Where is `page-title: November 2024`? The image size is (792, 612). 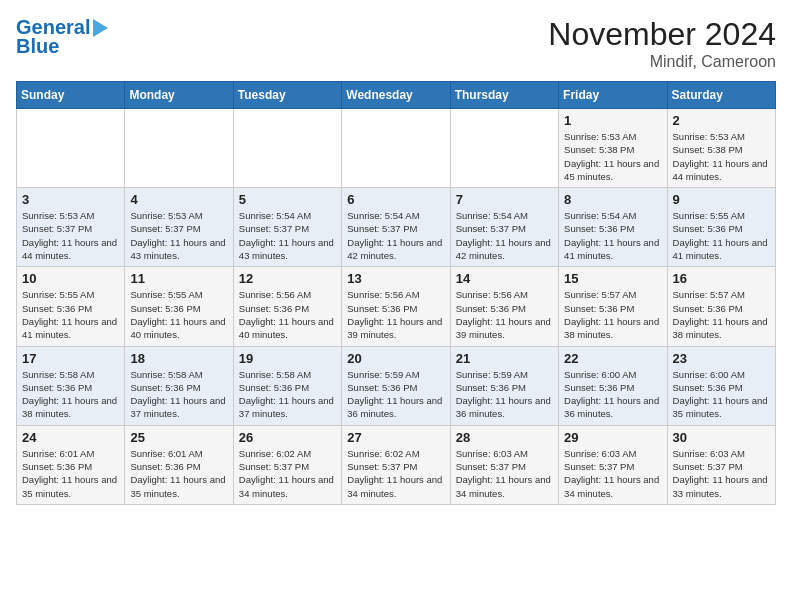 page-title: November 2024 is located at coordinates (662, 34).